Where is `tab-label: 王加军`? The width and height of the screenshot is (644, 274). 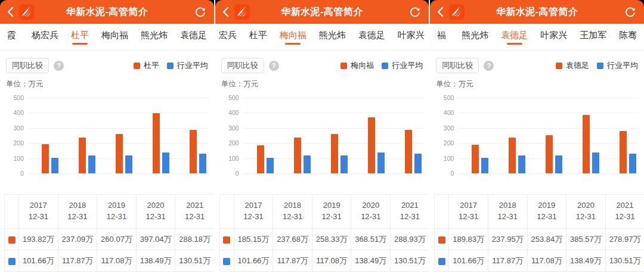
tab-label: 王加军 is located at coordinates (593, 36).